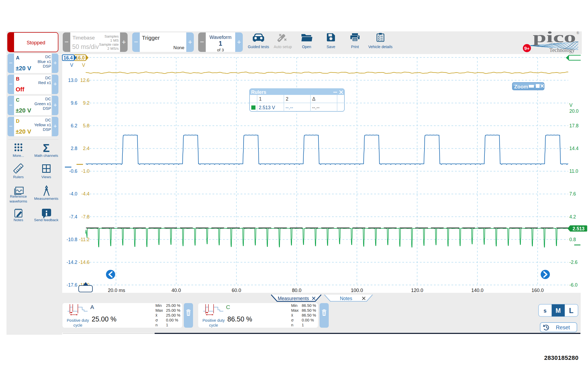 The image size is (588, 365). I want to click on svg-text: Reference, so click(18, 196).